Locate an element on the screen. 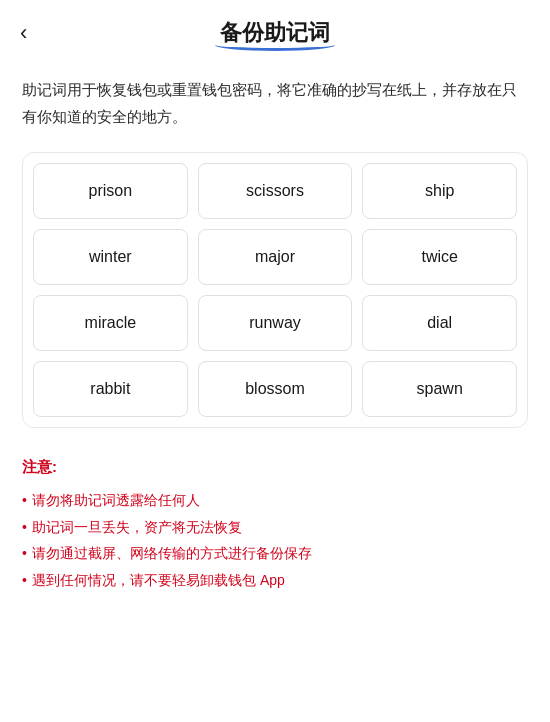 The image size is (550, 722). notes-title: 注意: is located at coordinates (275, 468).